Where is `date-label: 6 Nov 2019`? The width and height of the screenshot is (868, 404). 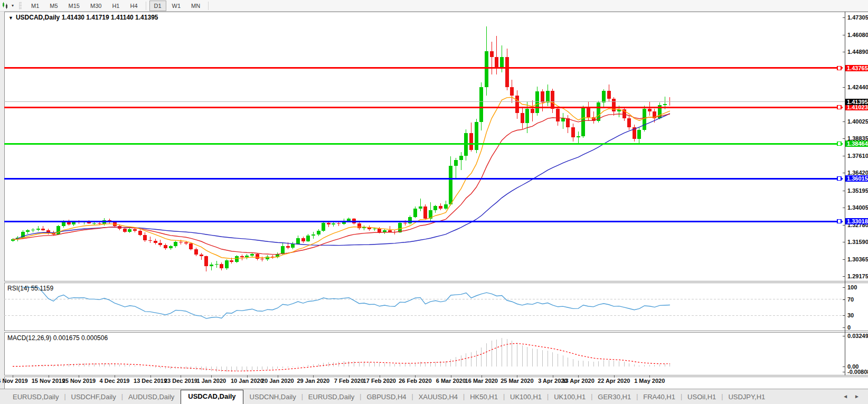
date-label: 6 Nov 2019 is located at coordinates (14, 381).